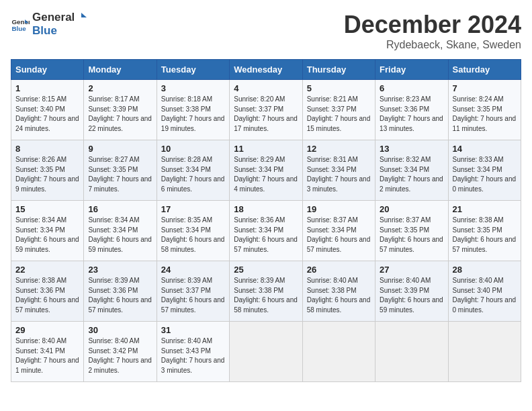 The height and width of the screenshot is (411, 532). Describe the element at coordinates (266, 270) in the screenshot. I see `day-number: 25` at that location.